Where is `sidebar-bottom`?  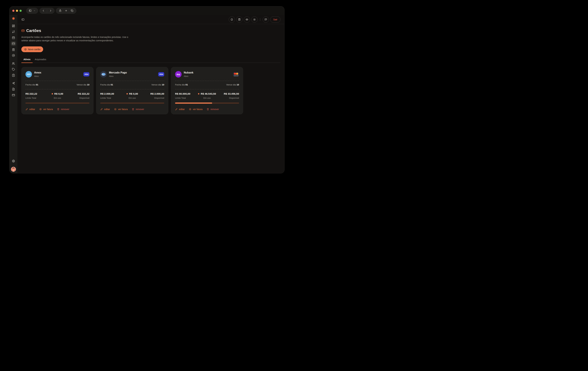 sidebar-bottom is located at coordinates (13, 165).